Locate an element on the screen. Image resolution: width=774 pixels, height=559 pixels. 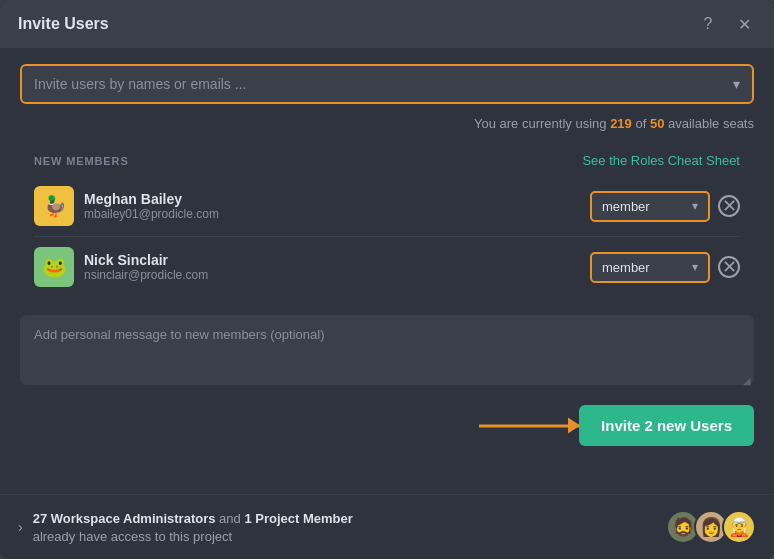
modal-header: Invite Users ? ✕ is located at coordinates (387, 24).